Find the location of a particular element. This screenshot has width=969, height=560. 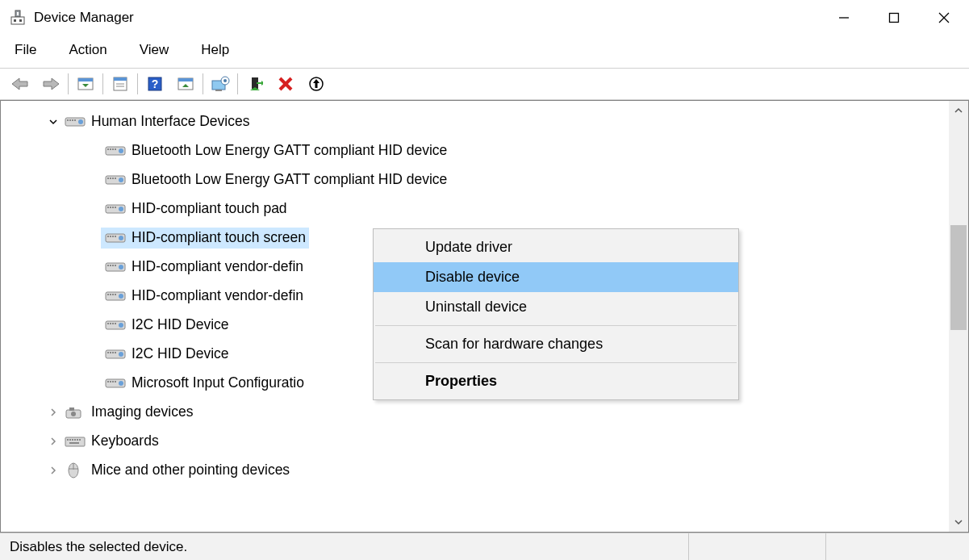

menu-help: Help is located at coordinates (215, 50).